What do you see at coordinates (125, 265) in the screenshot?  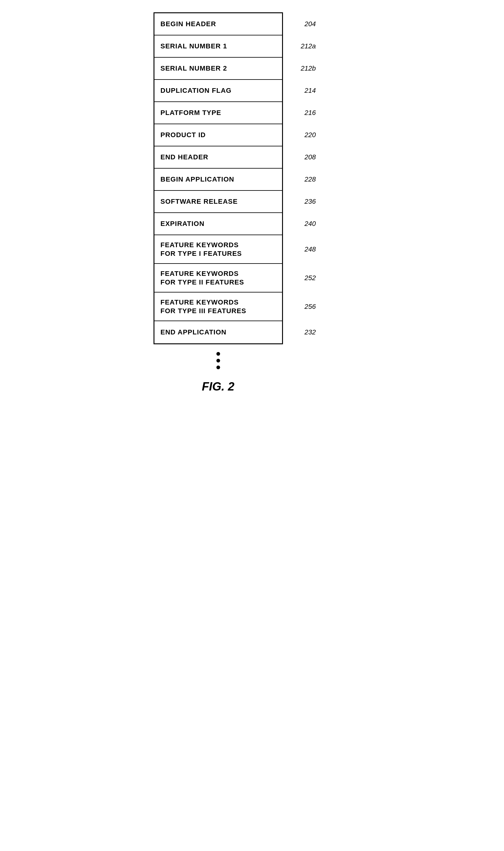 I see `svg-text: 224` at bounding box center [125, 265].